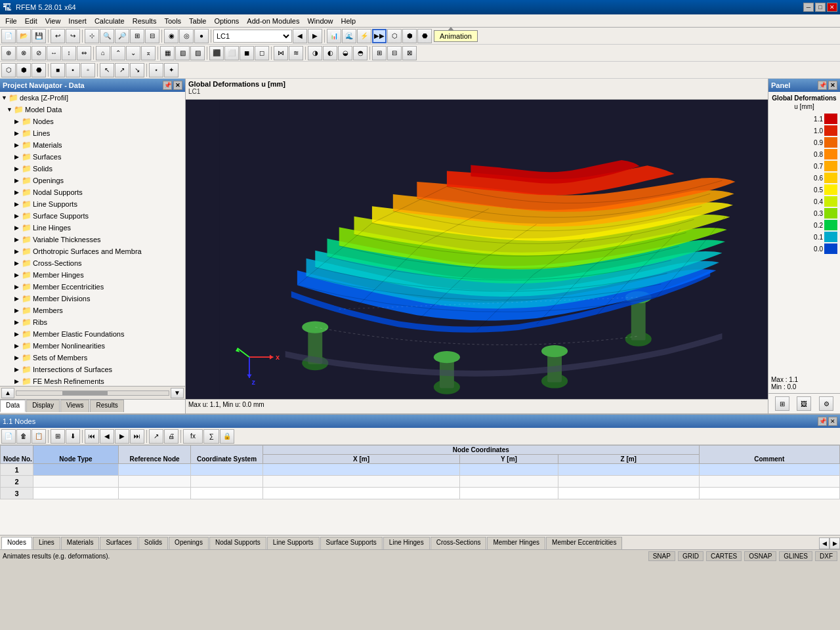  I want to click on tree-item-cross-sections: ▶ 📁 Cross-Sections, so click(93, 263).